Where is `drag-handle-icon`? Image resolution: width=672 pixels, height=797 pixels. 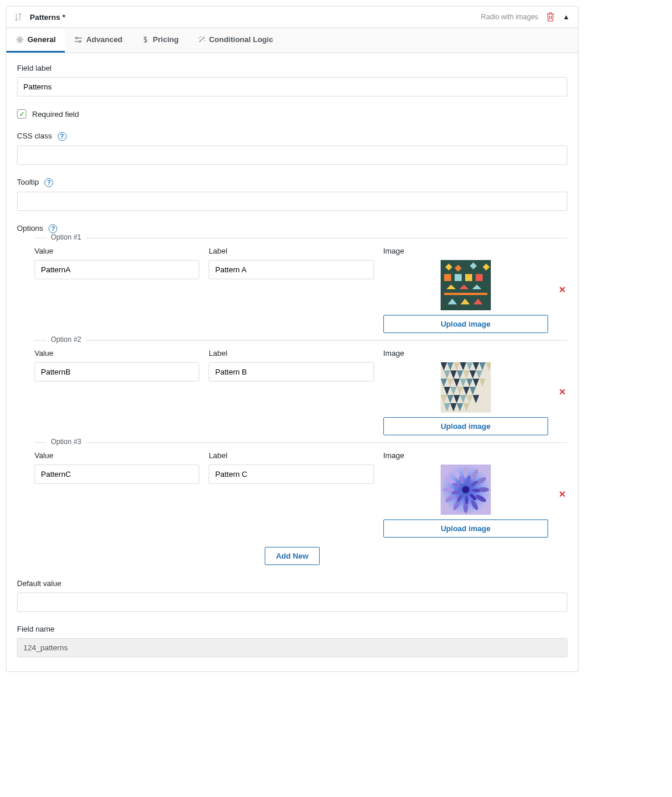 drag-handle-icon is located at coordinates (18, 17).